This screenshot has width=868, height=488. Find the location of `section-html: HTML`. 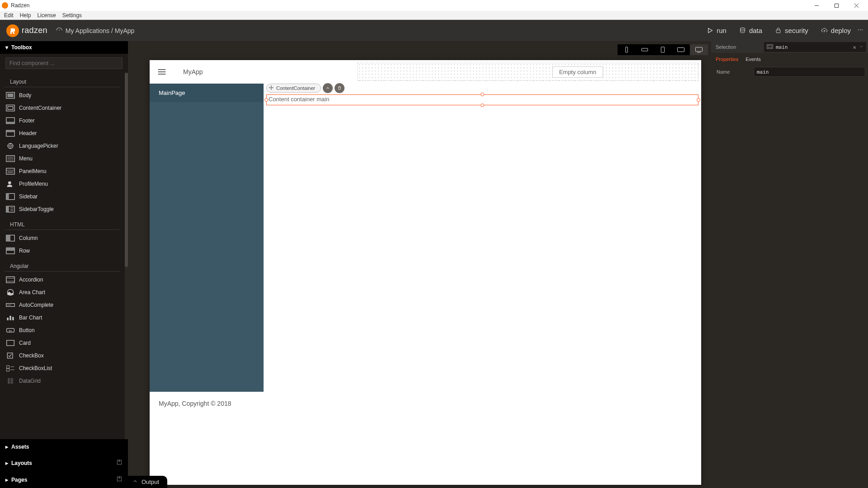

section-html: HTML is located at coordinates (62, 224).